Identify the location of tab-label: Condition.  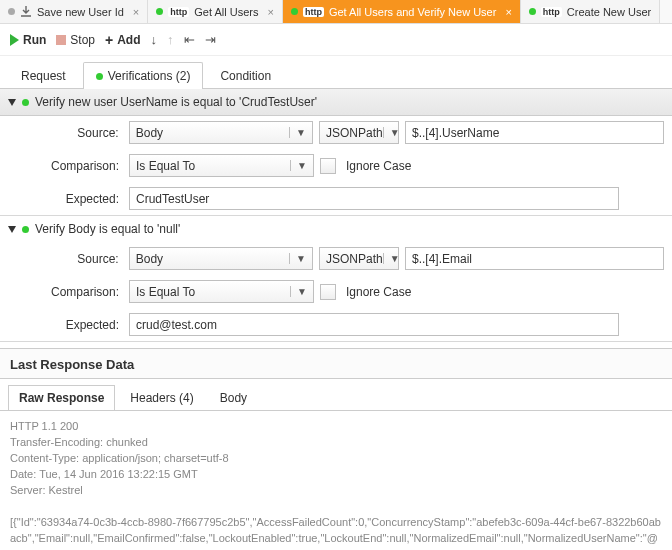
(246, 76).